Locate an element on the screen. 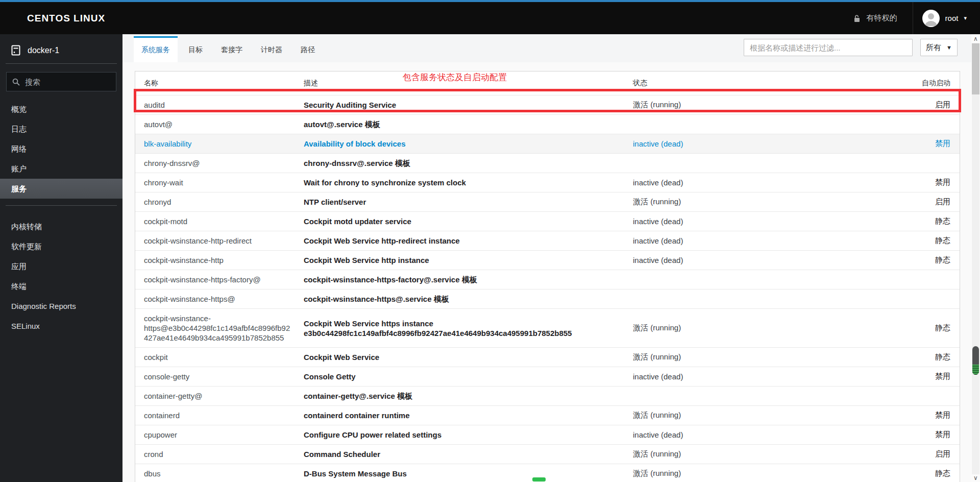  table-row: cpupowerConfigure CPU power related sett… is located at coordinates (547, 435).